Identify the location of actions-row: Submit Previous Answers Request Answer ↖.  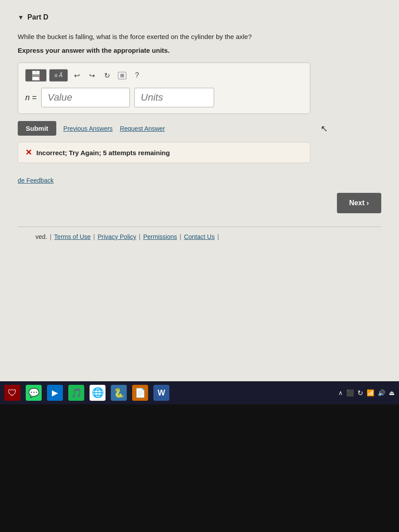
(173, 129).